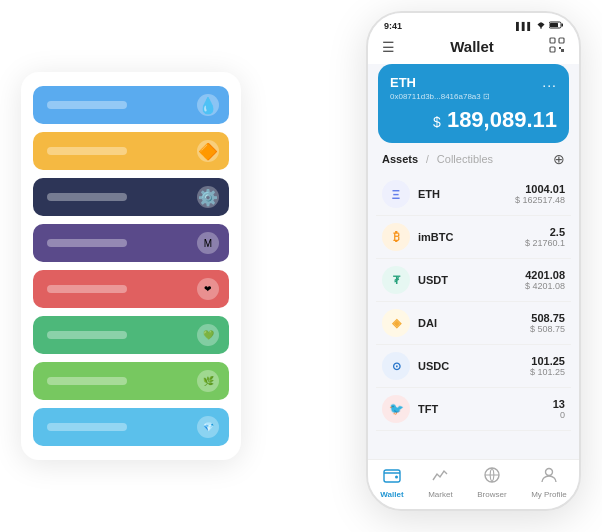 The image size is (602, 532). What do you see at coordinates (559, 159) in the screenshot?
I see `add-asset-button: ⊕` at bounding box center [559, 159].